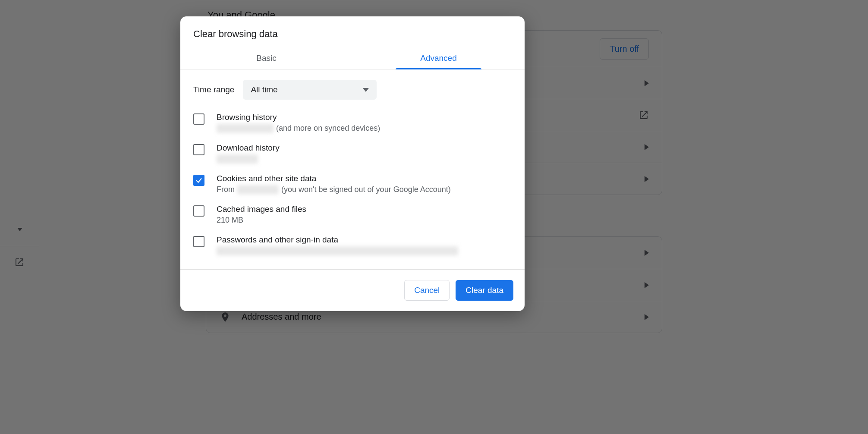 This screenshot has width=868, height=434. I want to click on option-title: Cached images and files, so click(261, 209).